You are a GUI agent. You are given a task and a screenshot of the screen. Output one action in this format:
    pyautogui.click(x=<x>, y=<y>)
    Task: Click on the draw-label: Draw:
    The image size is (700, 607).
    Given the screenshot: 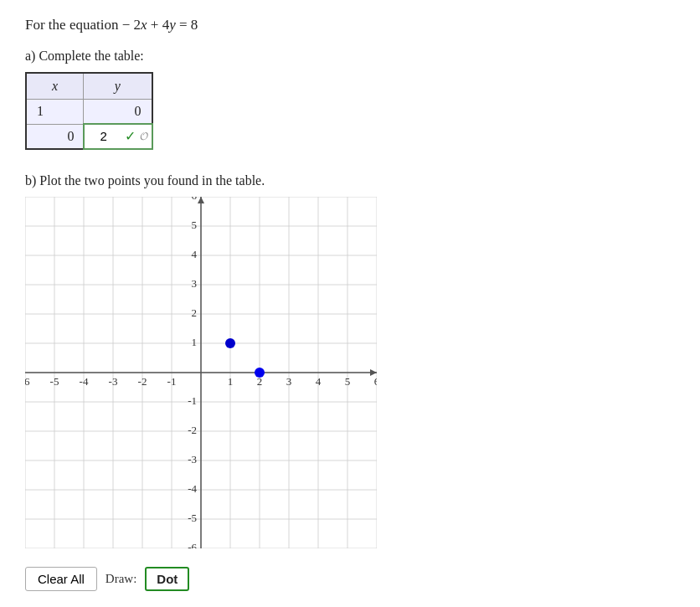 What is the action you would take?
    pyautogui.click(x=121, y=579)
    